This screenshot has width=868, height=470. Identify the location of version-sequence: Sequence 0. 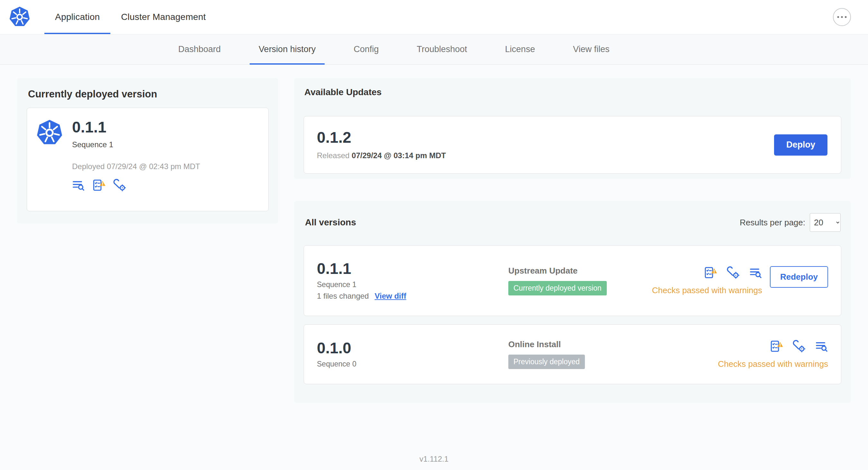
(412, 364).